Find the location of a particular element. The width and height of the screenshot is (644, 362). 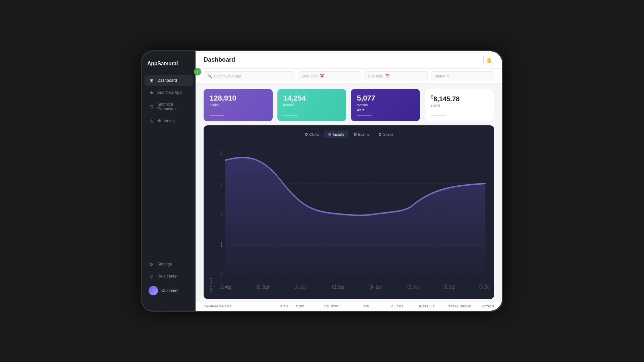

stat-card-events: 5,077 events All ▾ is located at coordinates (385, 105).